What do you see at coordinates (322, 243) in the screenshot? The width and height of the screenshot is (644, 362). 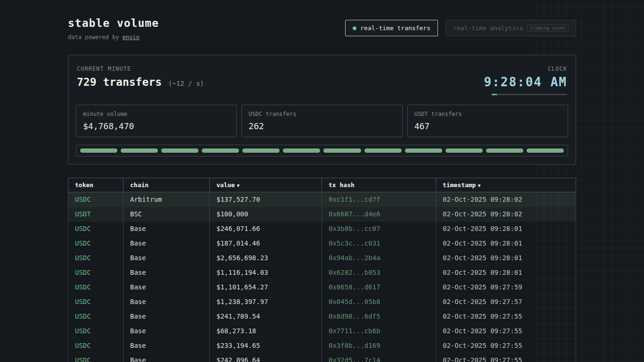 I see `table-row: USDCBase$187,014.460x5c3c...c03102-Oct-2…` at bounding box center [322, 243].